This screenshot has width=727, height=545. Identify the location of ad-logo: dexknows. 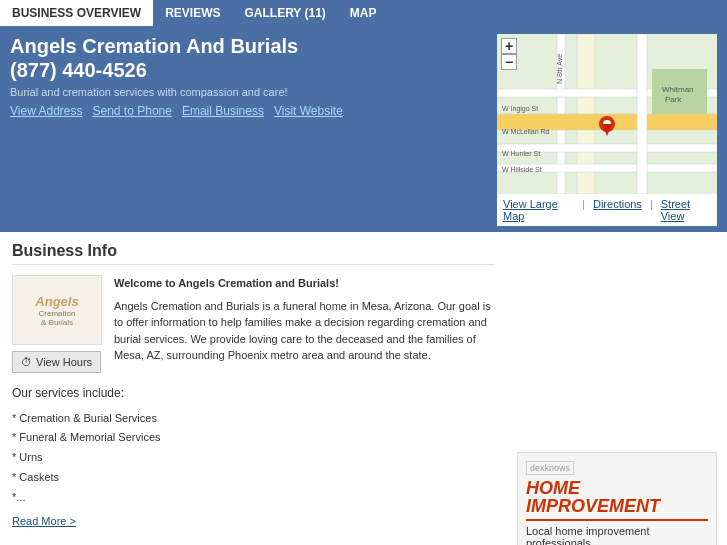
(550, 468).